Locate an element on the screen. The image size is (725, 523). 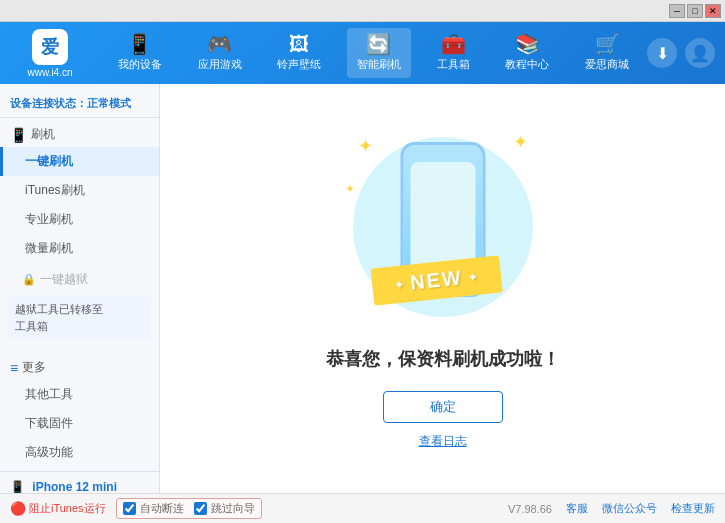
sparkle-left: ✦ is located at coordinates (366, 146).